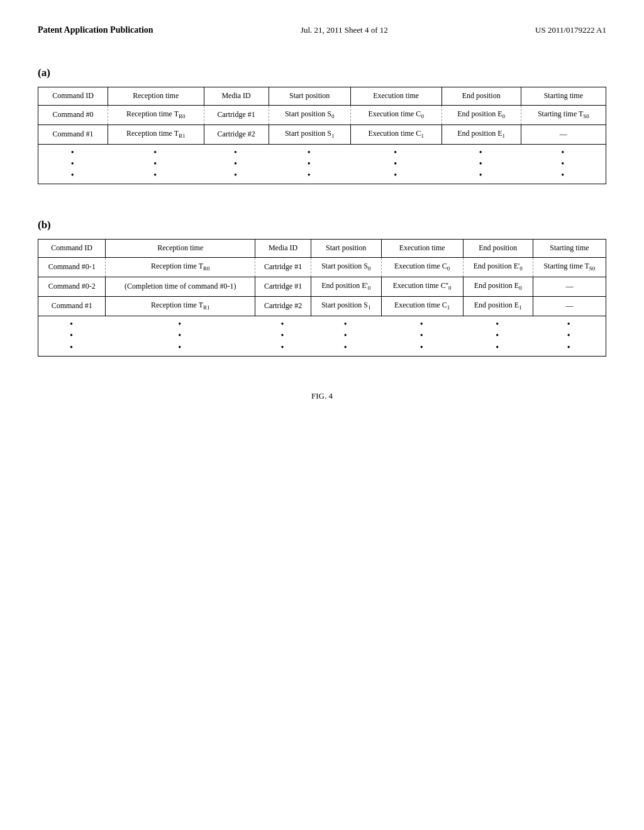 The width and height of the screenshot is (644, 830). I want to click on col-b-command-id: Command ID, so click(72, 249).